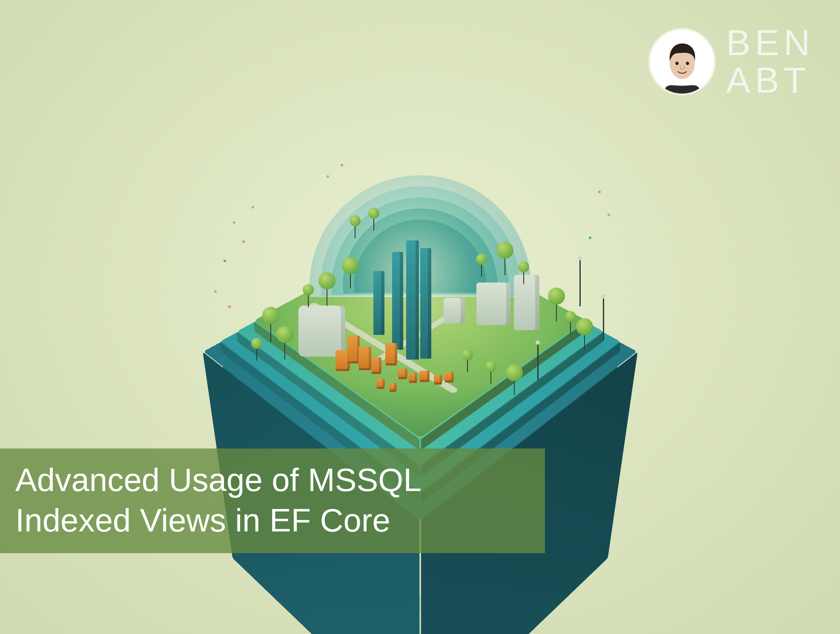 This screenshot has height=634, width=840. I want to click on author-name: BEN ABT, so click(770, 61).